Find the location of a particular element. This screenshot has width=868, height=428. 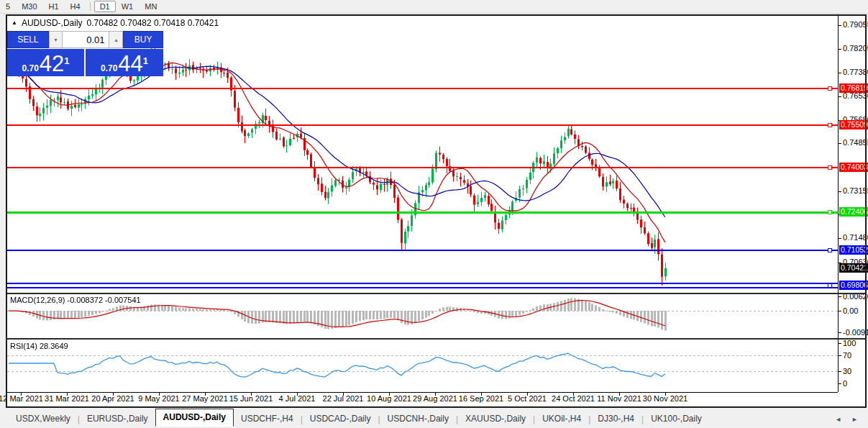

macd-axis-label: 0.00 is located at coordinates (850, 311).